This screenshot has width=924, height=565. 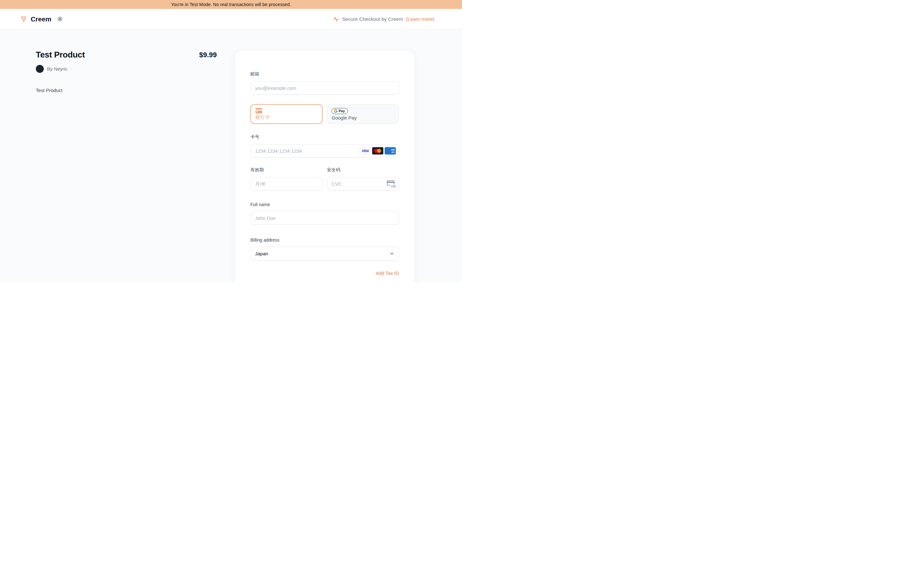 I want to click on seller-row: By Neyric, so click(x=126, y=69).